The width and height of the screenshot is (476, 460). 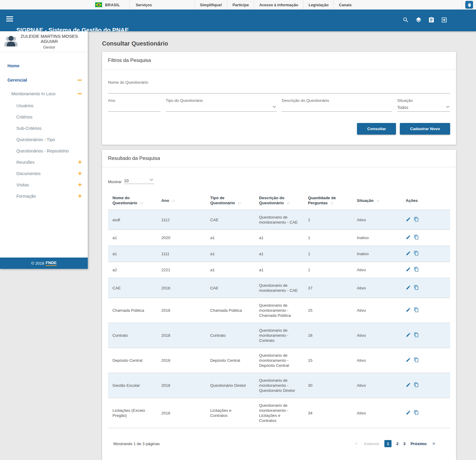 I want to click on gov-link: Acesso à informação, so click(x=278, y=5).